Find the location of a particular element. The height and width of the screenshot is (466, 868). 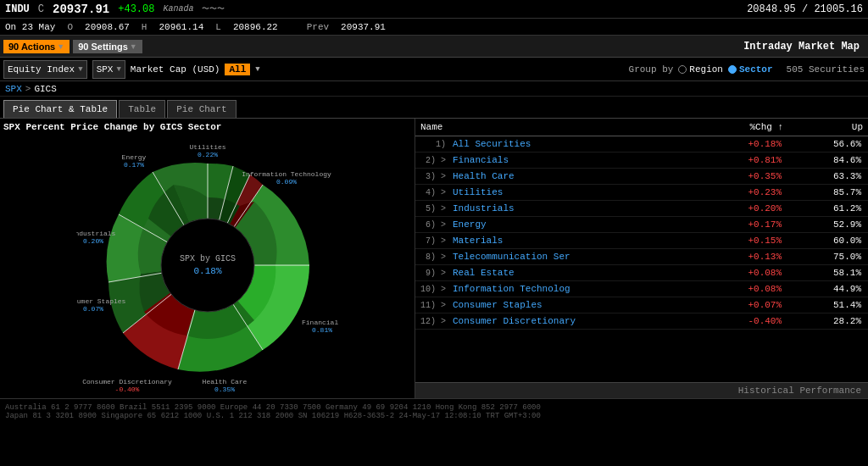

row-up: 60.0% is located at coordinates (828, 241).